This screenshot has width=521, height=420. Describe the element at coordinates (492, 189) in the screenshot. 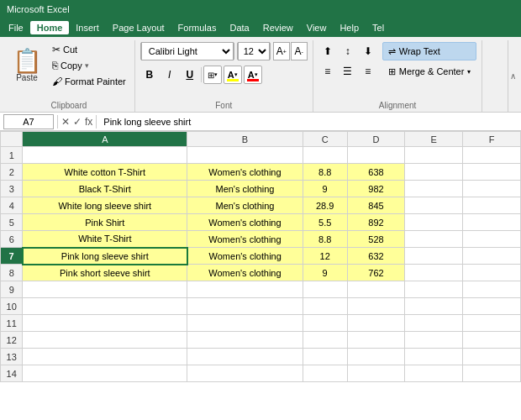

I see `cell-f3` at that location.